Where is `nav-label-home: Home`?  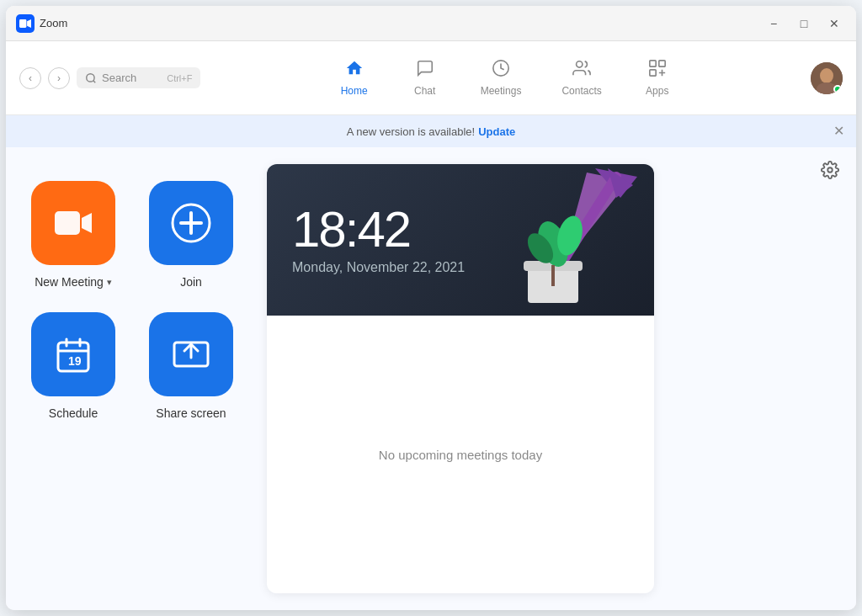
nav-label-home: Home is located at coordinates (354, 91).